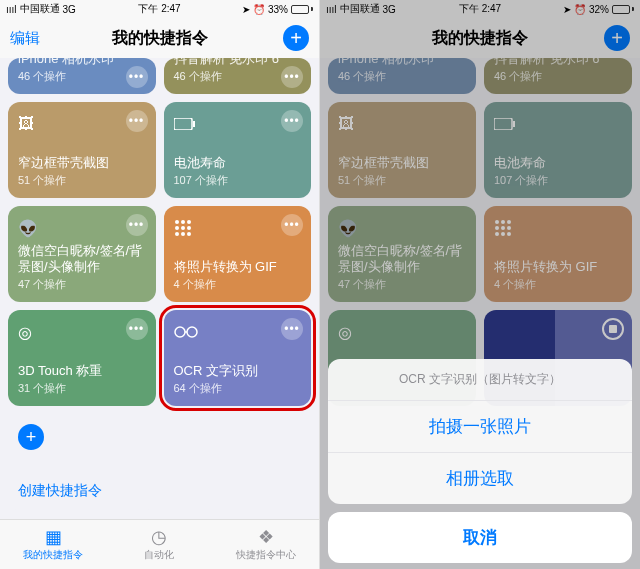 This screenshot has height=569, width=640. I want to click on page-title: 我的快捷指令, so click(160, 38).